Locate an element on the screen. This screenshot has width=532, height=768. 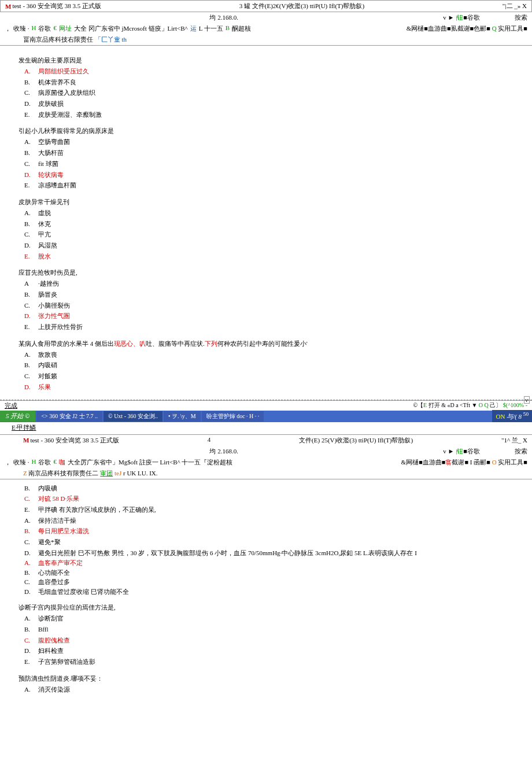
option-text: Bffl is located at coordinates (282, 629).